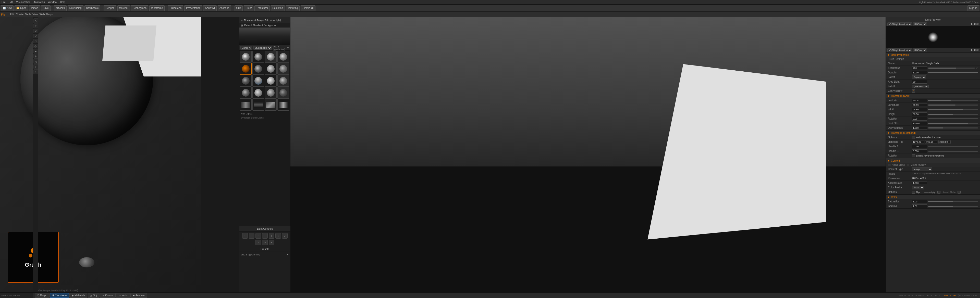 This screenshot has width=980, height=298. Describe the element at coordinates (953, 206) in the screenshot. I see `gamma-slider` at that location.